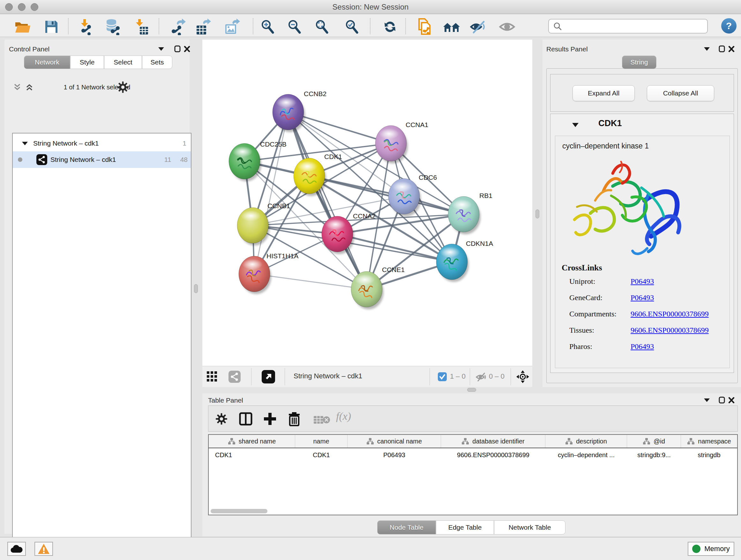 This screenshot has height=560, width=741. I want to click on table-panel-float-icon, so click(722, 400).